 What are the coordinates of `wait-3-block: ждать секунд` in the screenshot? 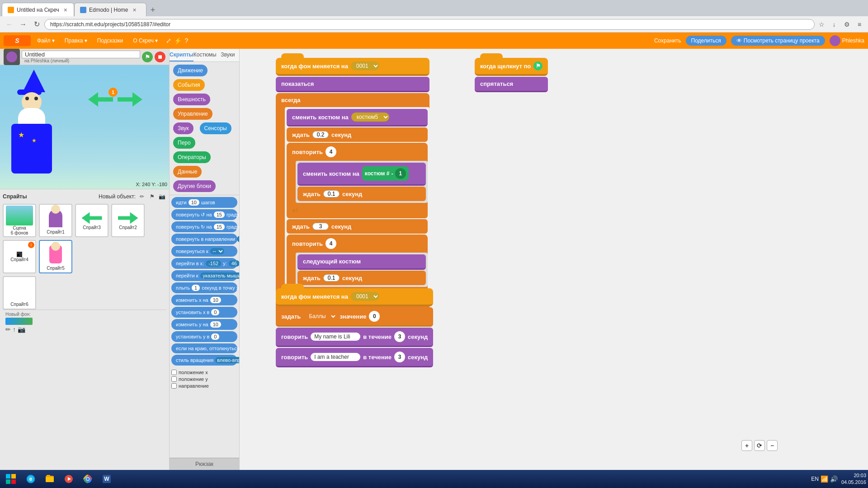 It's located at (357, 226).